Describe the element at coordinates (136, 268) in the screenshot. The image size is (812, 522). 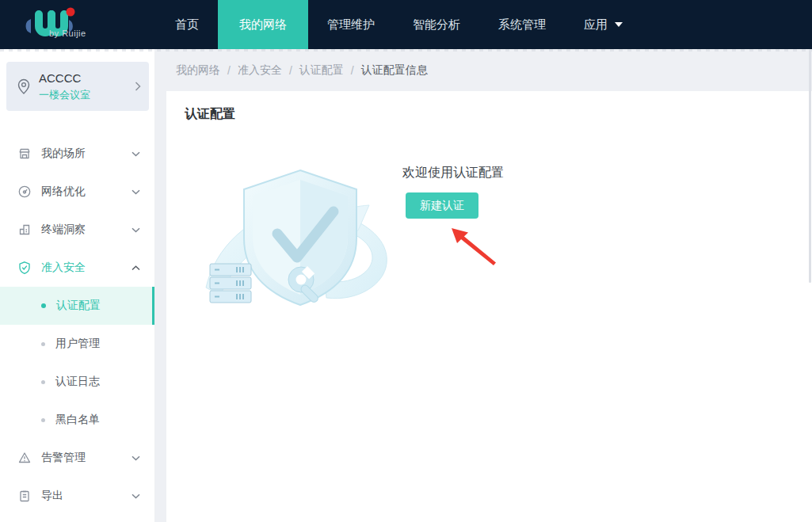
I see `chevron-up-icon` at that location.